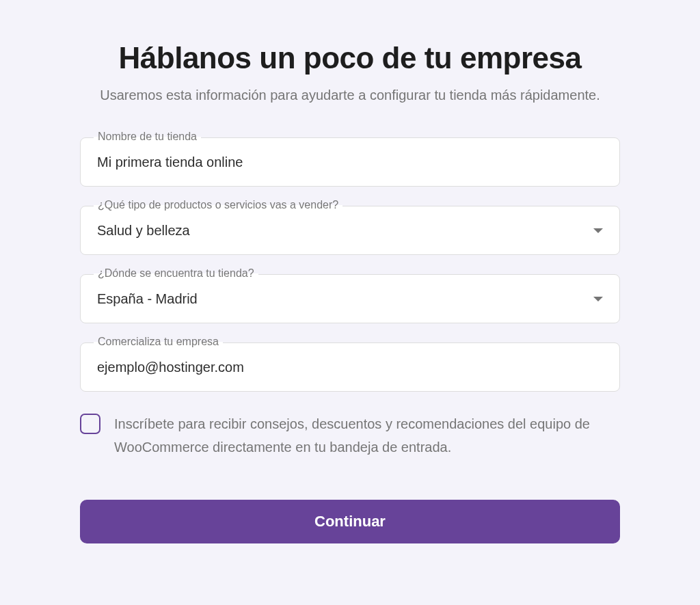 Image resolution: width=700 pixels, height=605 pixels. Describe the element at coordinates (350, 230) in the screenshot. I see `product-type-select: Salud y belleza` at that location.